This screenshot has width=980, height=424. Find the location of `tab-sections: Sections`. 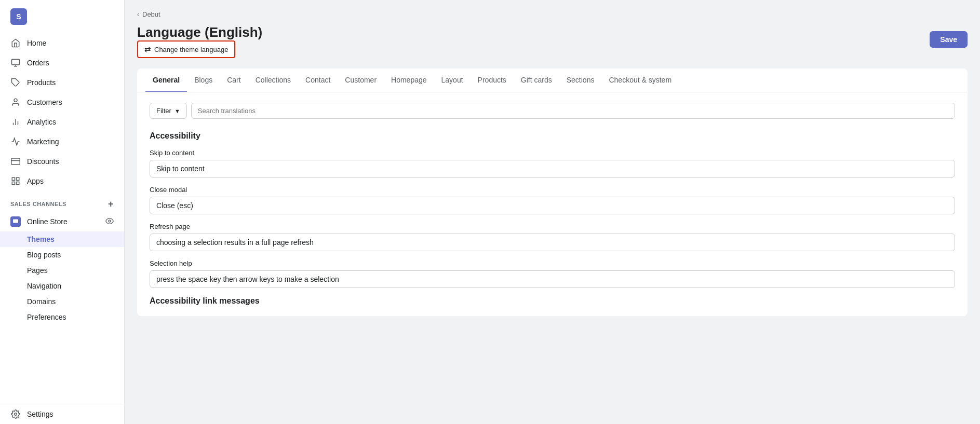

tab-sections: Sections is located at coordinates (581, 80).